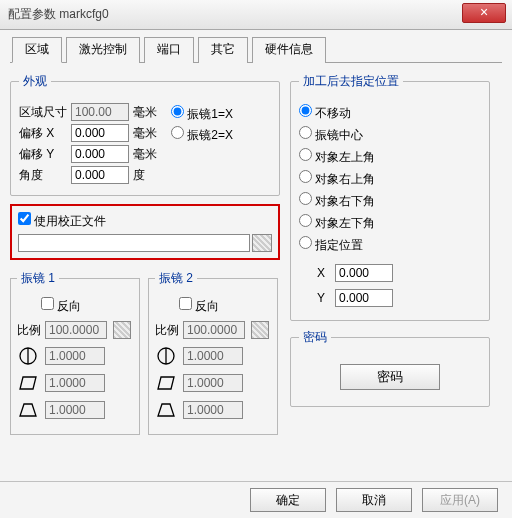  Describe the element at coordinates (202, 135) in the screenshot. I see `galvo2x-radio: 振镜2=X` at that location.